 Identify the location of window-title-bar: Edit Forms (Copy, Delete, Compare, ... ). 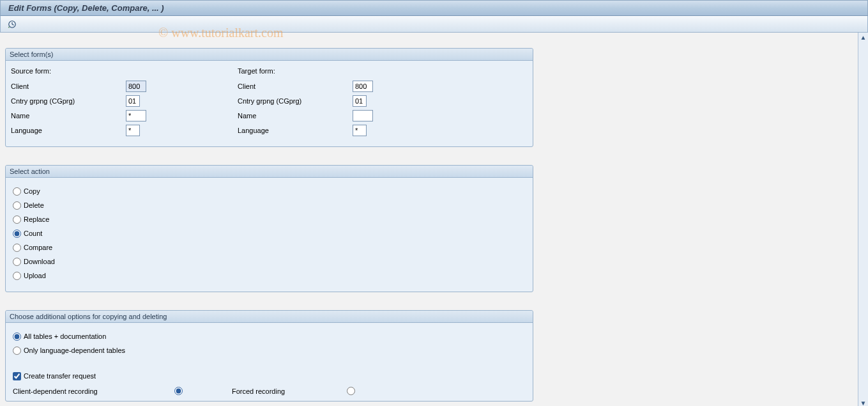
(434, 8).